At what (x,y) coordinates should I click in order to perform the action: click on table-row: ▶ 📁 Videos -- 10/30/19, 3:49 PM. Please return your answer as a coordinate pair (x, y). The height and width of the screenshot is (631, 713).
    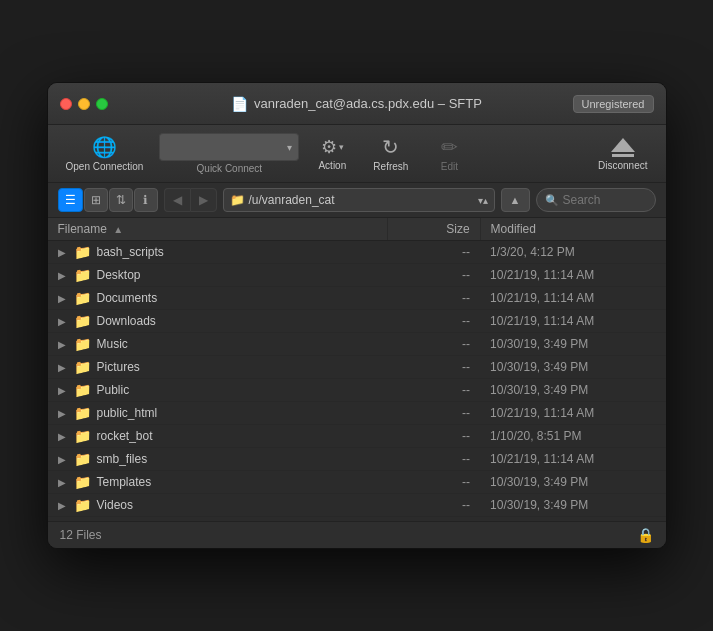
    Looking at the image, I should click on (357, 506).